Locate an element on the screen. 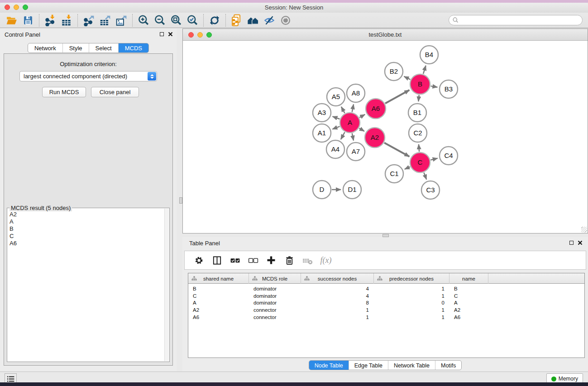 The width and height of the screenshot is (588, 386). edge-A-A1 is located at coordinates (336, 128).